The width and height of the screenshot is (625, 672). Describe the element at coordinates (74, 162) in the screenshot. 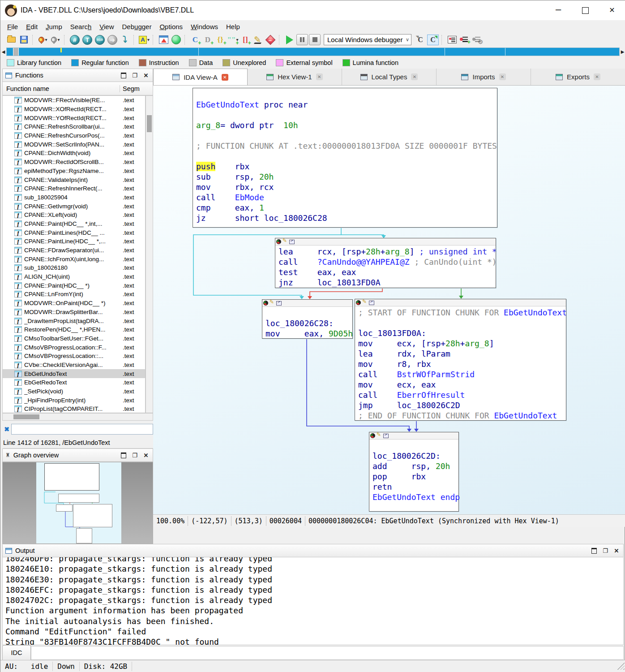

I see `table-row: fMODVWR::RectIdOfScrollB....text` at that location.